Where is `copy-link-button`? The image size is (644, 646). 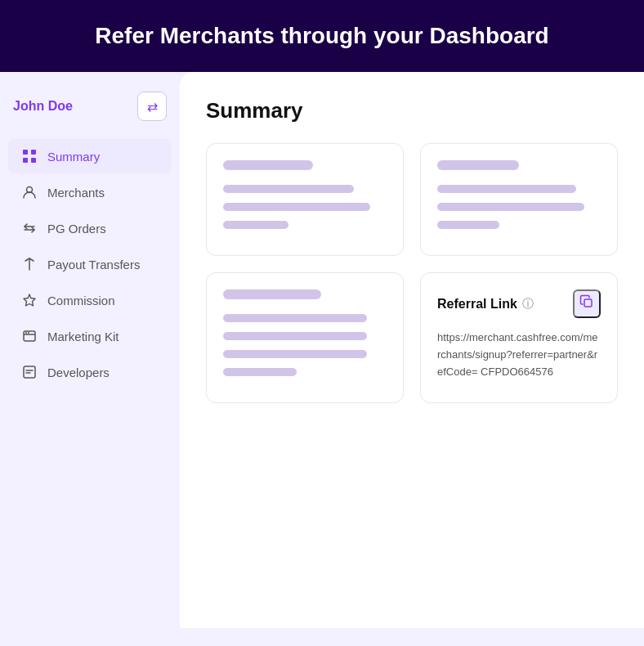 copy-link-button is located at coordinates (587, 304).